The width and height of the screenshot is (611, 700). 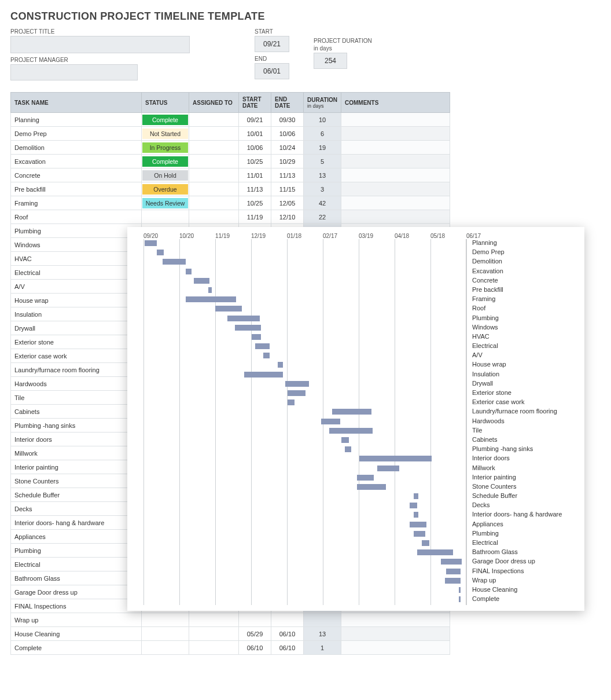 I want to click on task-name-cell: Bathroom Glass, so click(x=76, y=578).